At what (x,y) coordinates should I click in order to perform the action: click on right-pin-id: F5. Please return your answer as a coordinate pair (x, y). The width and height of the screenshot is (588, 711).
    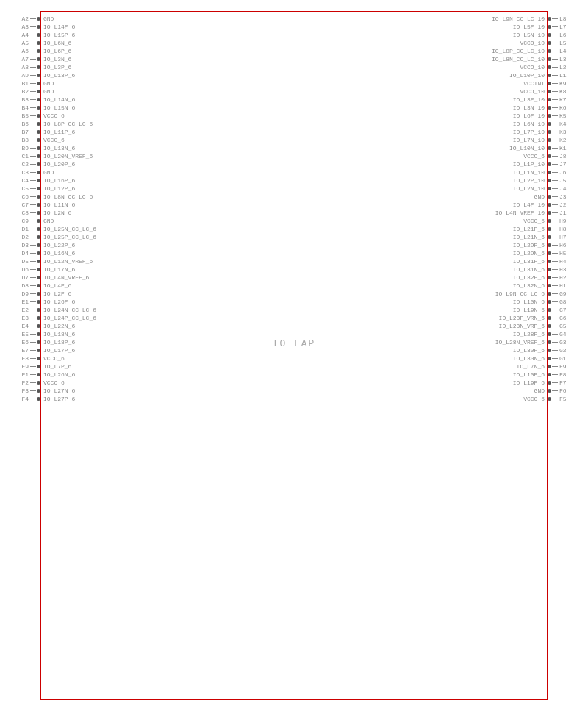
    Looking at the image, I should click on (563, 399).